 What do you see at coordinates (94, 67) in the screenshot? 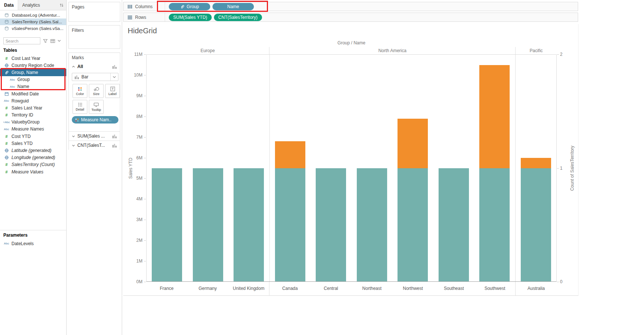
I see `marks-all-row: All` at bounding box center [94, 67].